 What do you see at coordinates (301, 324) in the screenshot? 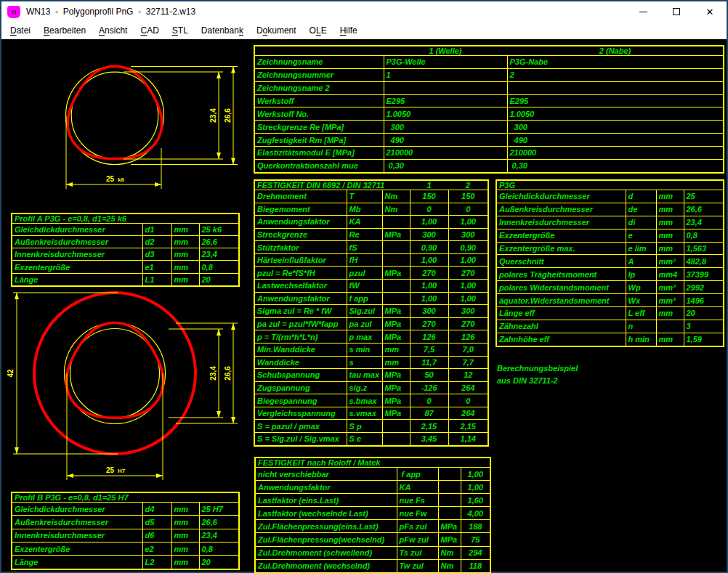
I see `table-cell: pa zul = pzul*fW*fapp` at bounding box center [301, 324].